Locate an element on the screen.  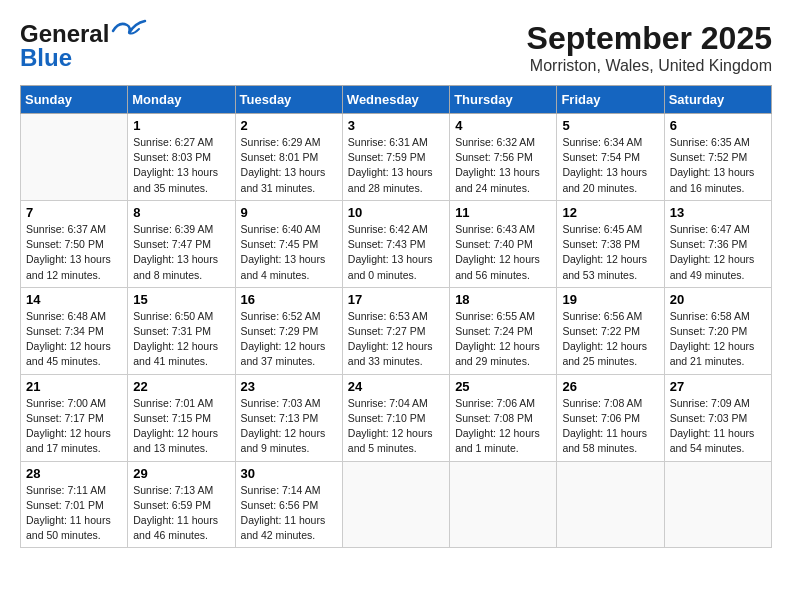
calendar-cell: 19Sunrise: 6:56 AMSunset: 7:22 PMDayligh… is located at coordinates (610, 330).